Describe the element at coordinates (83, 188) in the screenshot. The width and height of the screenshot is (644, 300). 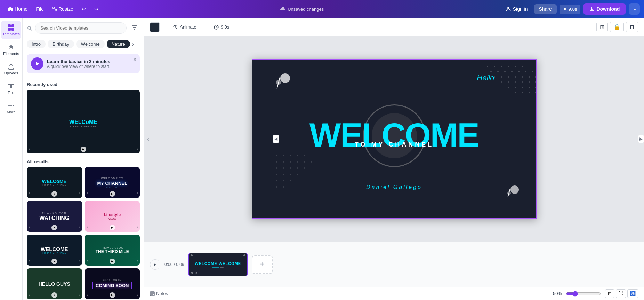
I see `templates-scroll: Recently used ····· WELCoME TO MY CHANNE…` at that location.